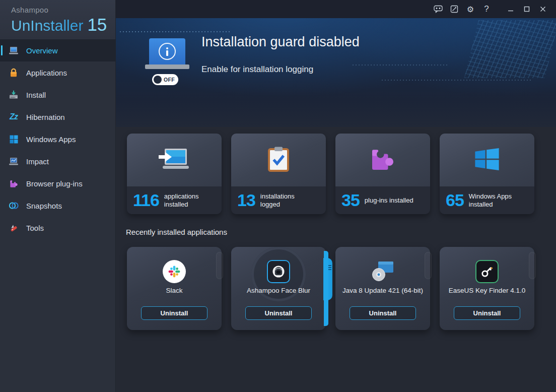 This screenshot has width=556, height=392. What do you see at coordinates (57, 20) in the screenshot?
I see `app-logo: Ashampoo UnInstaller 15` at bounding box center [57, 20].